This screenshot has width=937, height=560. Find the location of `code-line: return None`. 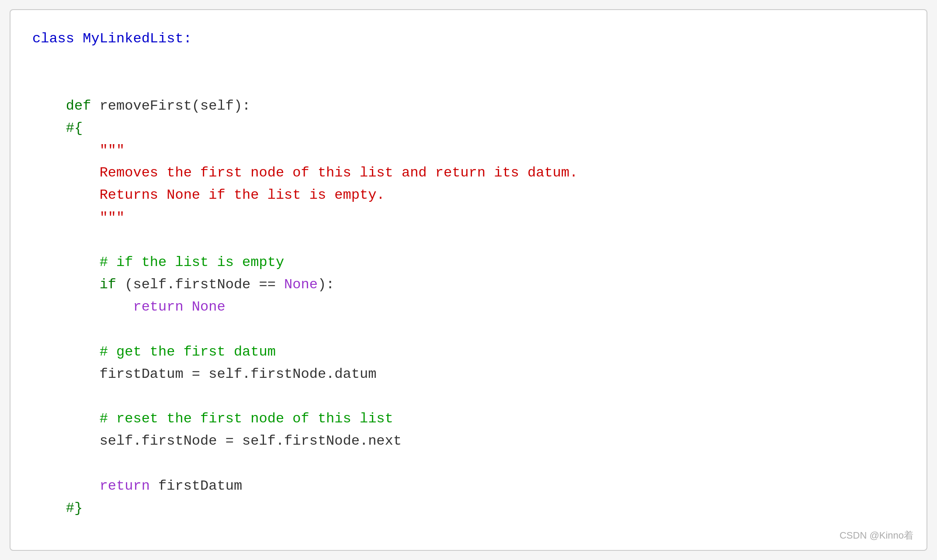

code-line: return None is located at coordinates (468, 307).